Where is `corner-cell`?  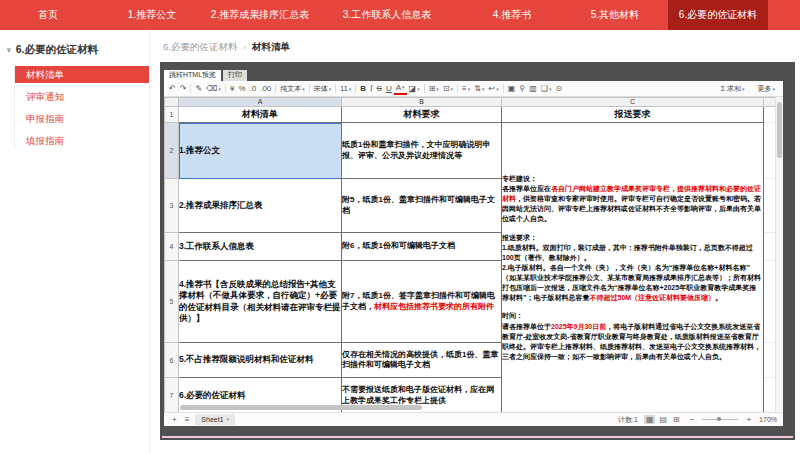
corner-cell is located at coordinates (172, 102).